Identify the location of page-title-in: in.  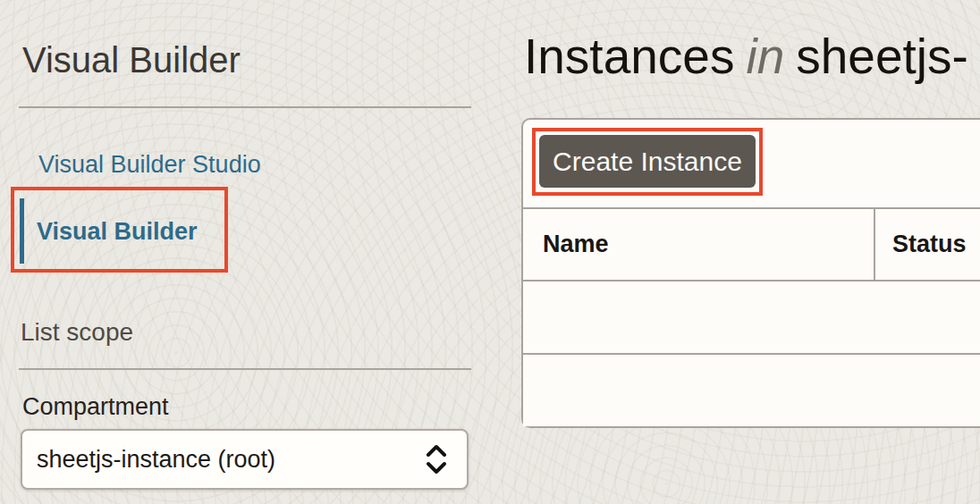
(765, 56).